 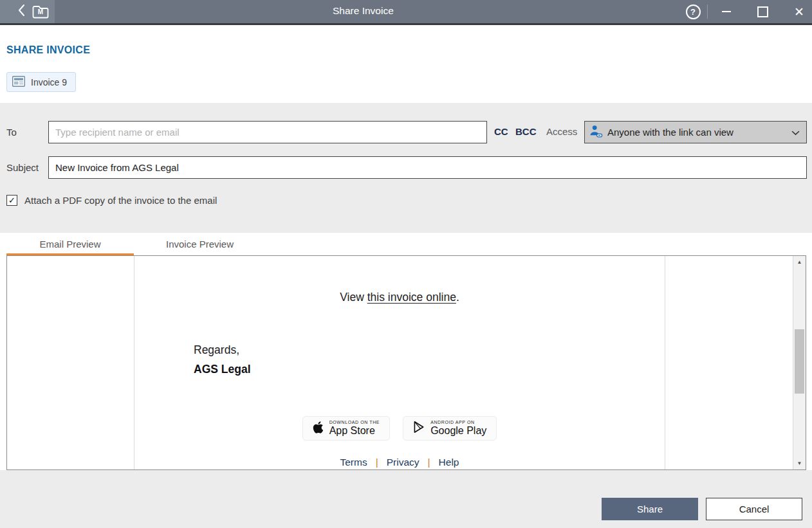 What do you see at coordinates (363, 11) in the screenshot?
I see `window-title: Share Invoice` at bounding box center [363, 11].